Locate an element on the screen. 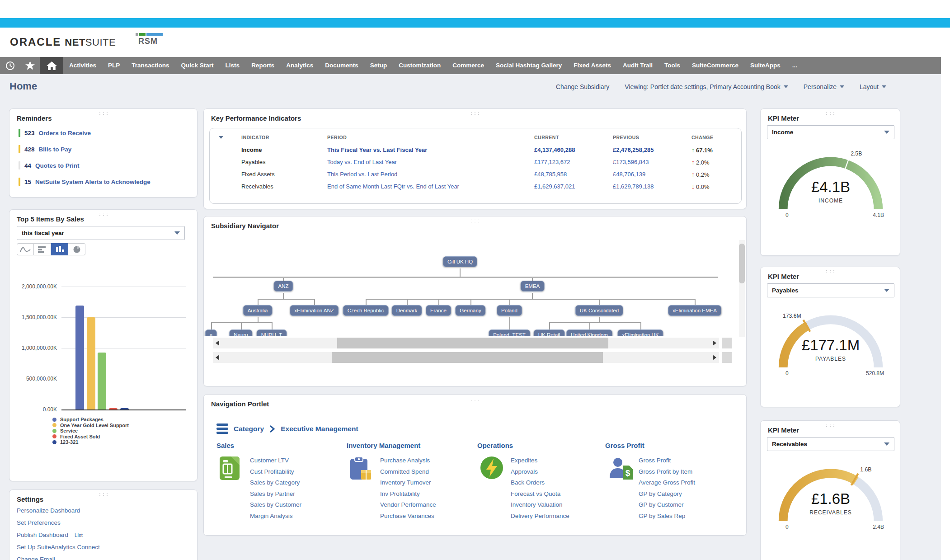 This screenshot has width=950, height=560. vertical-scrollbar is located at coordinates (742, 288).